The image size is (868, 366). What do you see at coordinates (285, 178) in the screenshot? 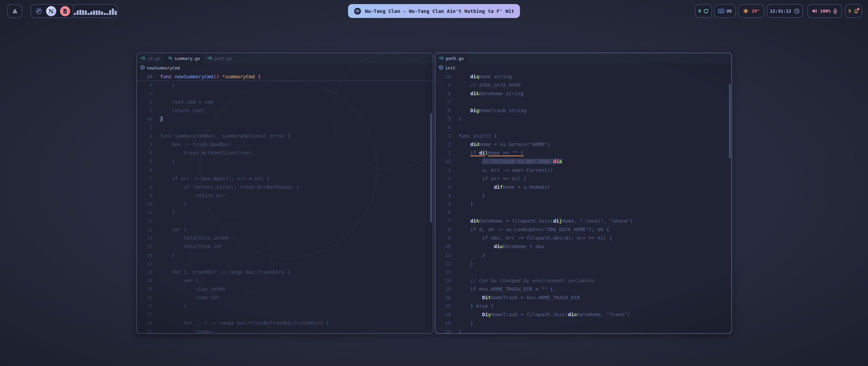
I see `code-line: 7 if err := box.Open(); err ≠ nil {` at bounding box center [285, 178].